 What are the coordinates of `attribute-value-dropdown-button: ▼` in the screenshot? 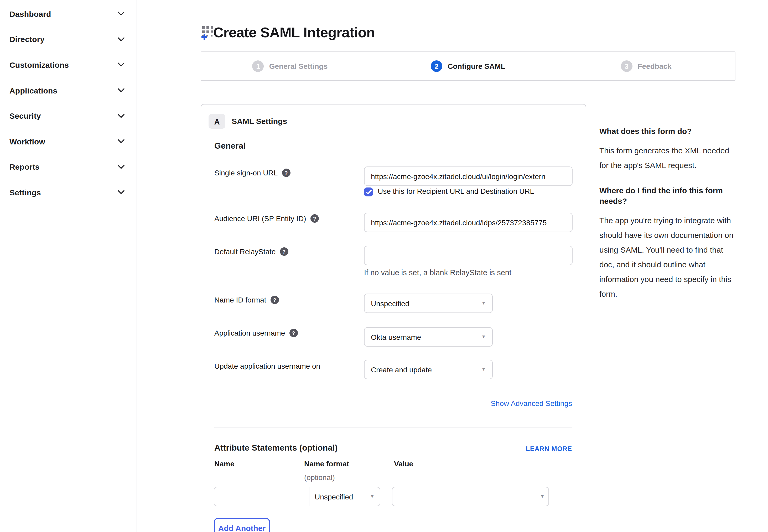 It's located at (542, 497).